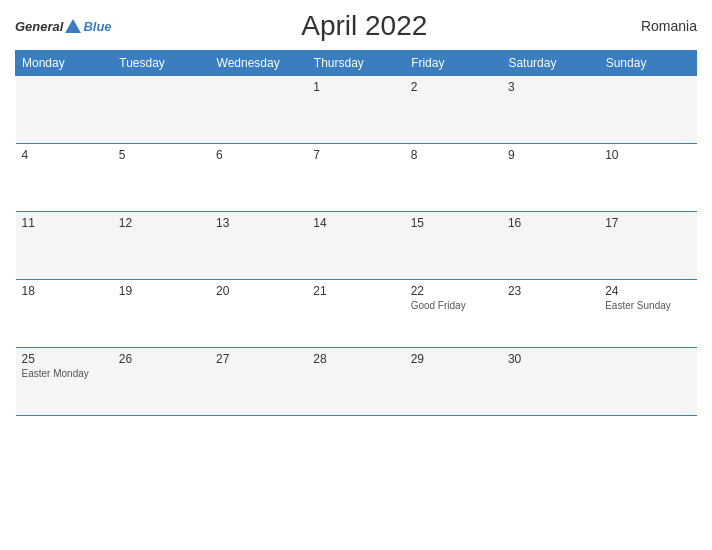 The height and width of the screenshot is (550, 712). I want to click on calendar-cell: 7, so click(356, 178).